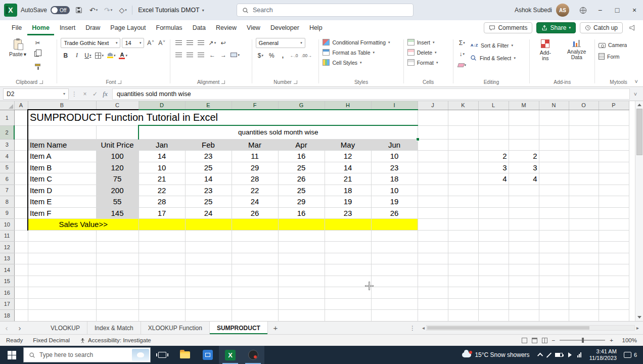 This screenshot has width=643, height=364. I want to click on excel-logo-icon: X, so click(11, 10).